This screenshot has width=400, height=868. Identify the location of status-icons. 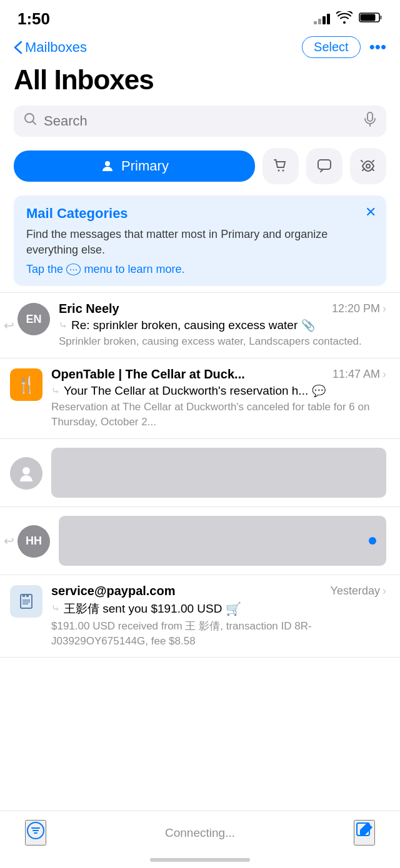
(348, 19).